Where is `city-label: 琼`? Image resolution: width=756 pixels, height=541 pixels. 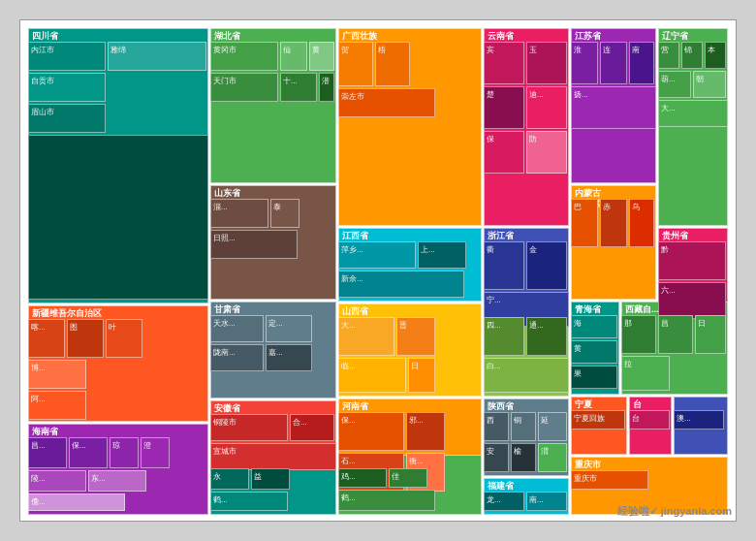
city-label: 琼 is located at coordinates (116, 446).